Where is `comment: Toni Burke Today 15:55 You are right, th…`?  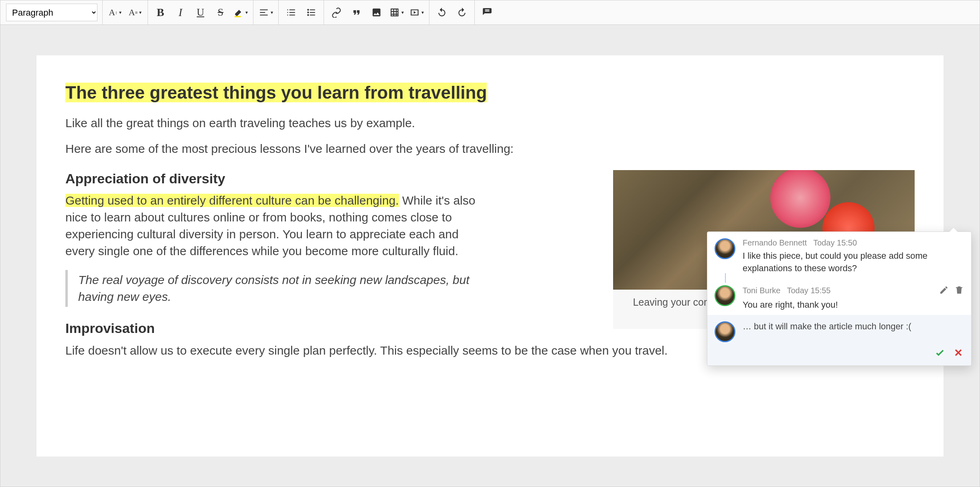 comment: Toni Burke Today 15:55 You are right, th… is located at coordinates (839, 297).